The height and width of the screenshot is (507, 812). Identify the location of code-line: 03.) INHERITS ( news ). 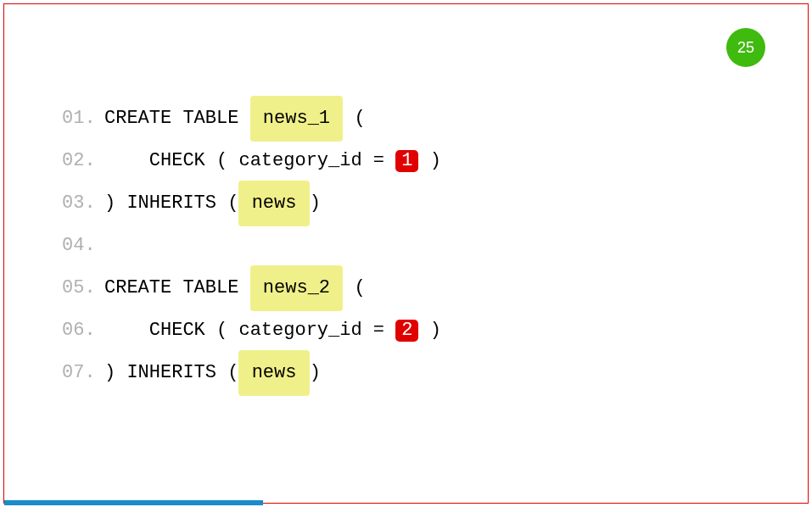
(406, 203).